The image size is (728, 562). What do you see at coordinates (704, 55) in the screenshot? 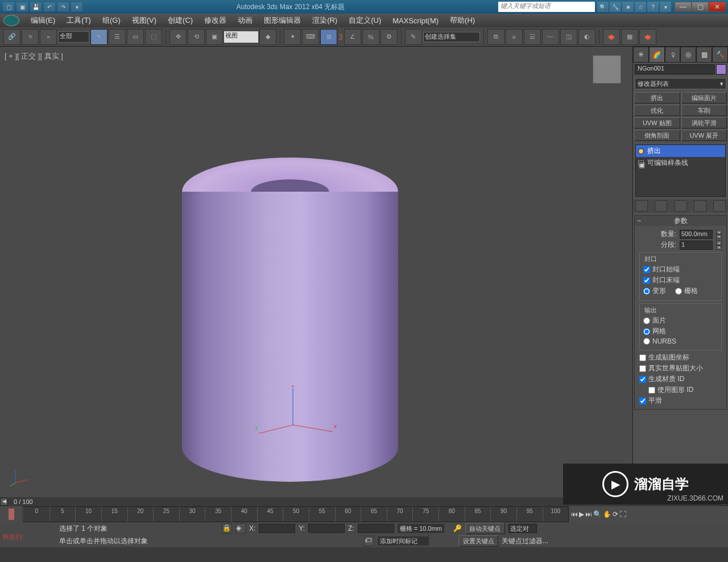
I see `tab-display-icon: ▦` at bounding box center [704, 55].